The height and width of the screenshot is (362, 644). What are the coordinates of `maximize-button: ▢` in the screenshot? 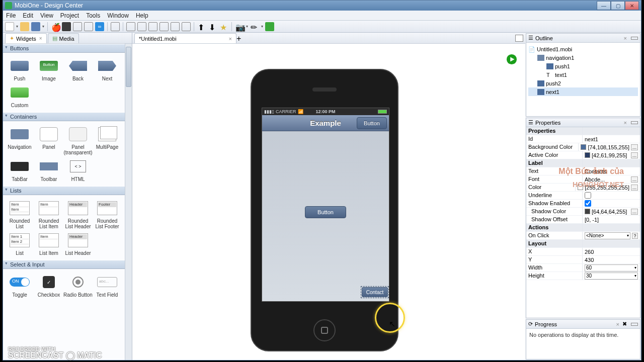 It's located at (618, 6).